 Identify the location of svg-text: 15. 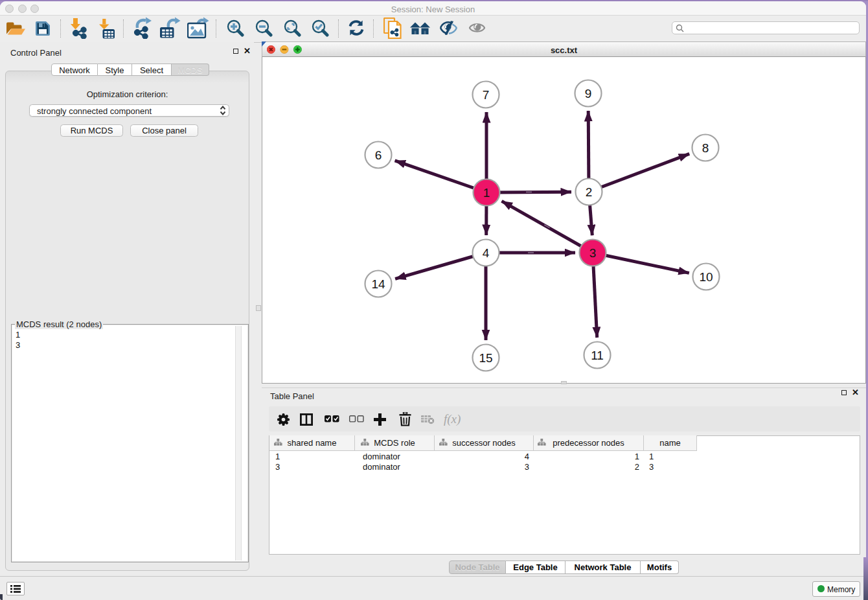
(486, 358).